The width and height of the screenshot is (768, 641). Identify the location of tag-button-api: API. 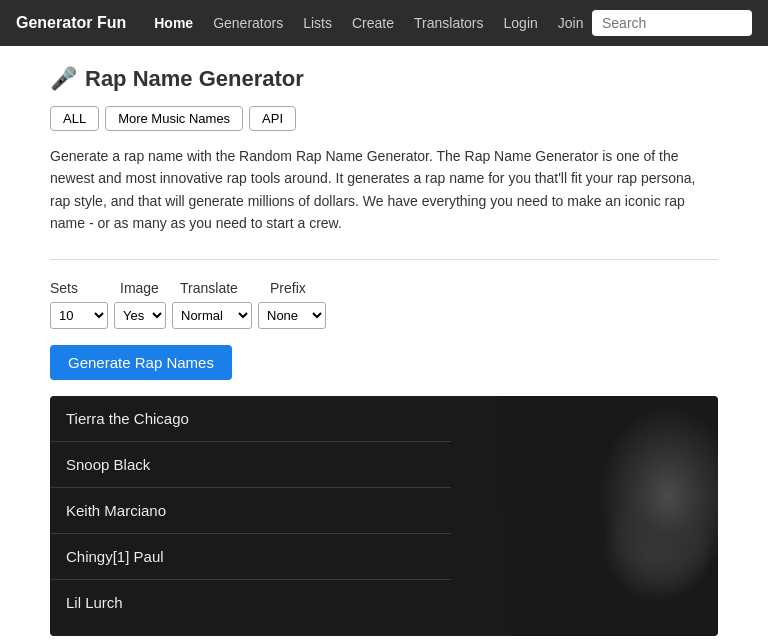
(272, 118).